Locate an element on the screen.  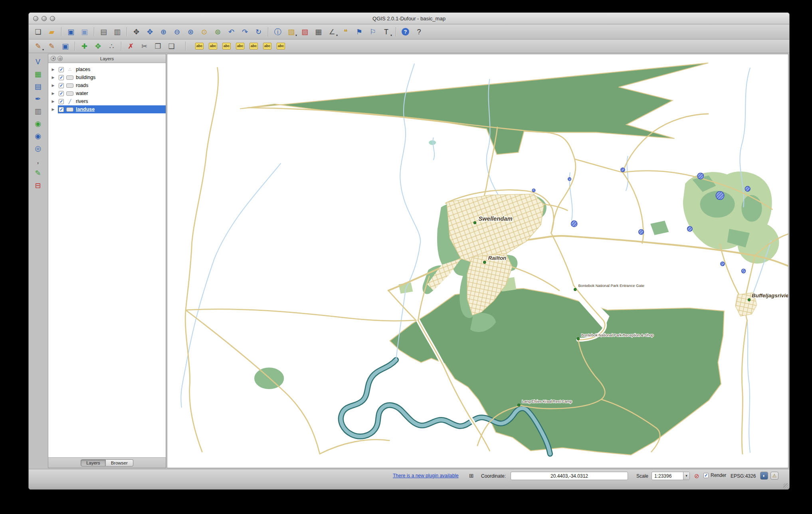
composer-manager-button: ▥ is located at coordinates (117, 32).